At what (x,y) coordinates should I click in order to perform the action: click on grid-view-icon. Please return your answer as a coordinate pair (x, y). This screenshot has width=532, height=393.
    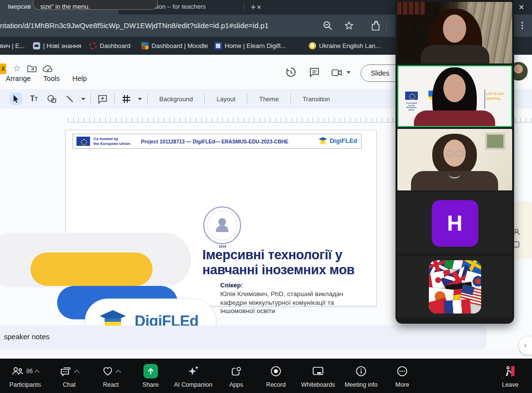
    Looking at the image, I should click on (126, 99).